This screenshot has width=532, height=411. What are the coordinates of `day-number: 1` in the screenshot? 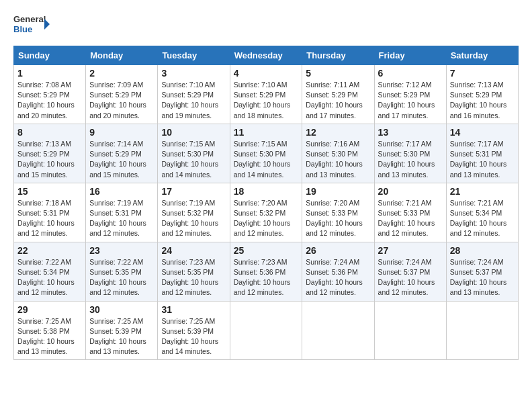 It's located at (50, 73).